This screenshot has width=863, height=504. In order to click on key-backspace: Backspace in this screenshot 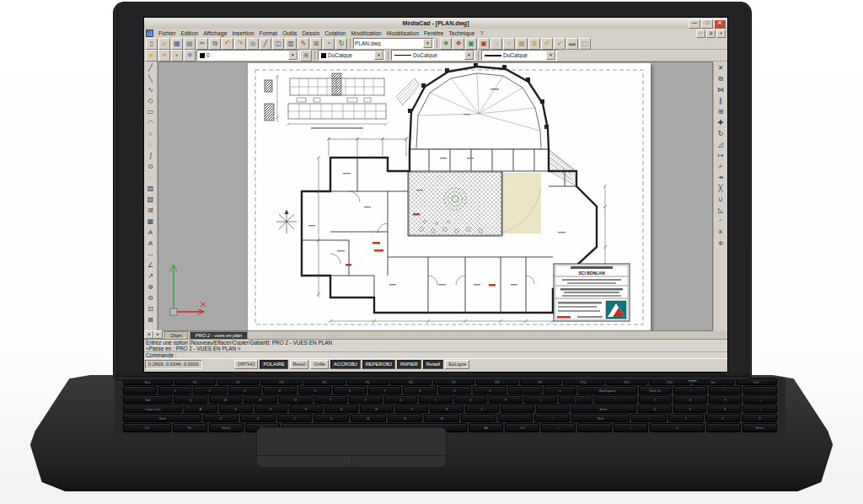, I will do `click(608, 390)`.